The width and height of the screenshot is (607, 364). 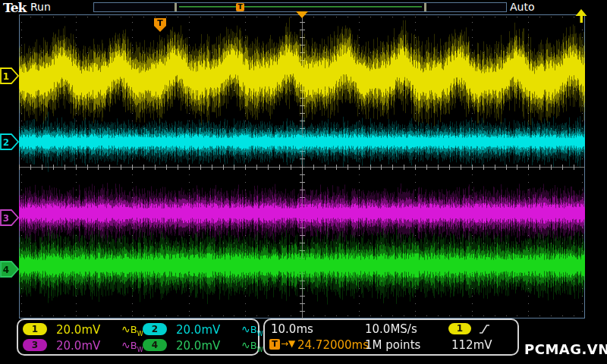 I want to click on channel-4-position-marker: 4, so click(x=9, y=269).